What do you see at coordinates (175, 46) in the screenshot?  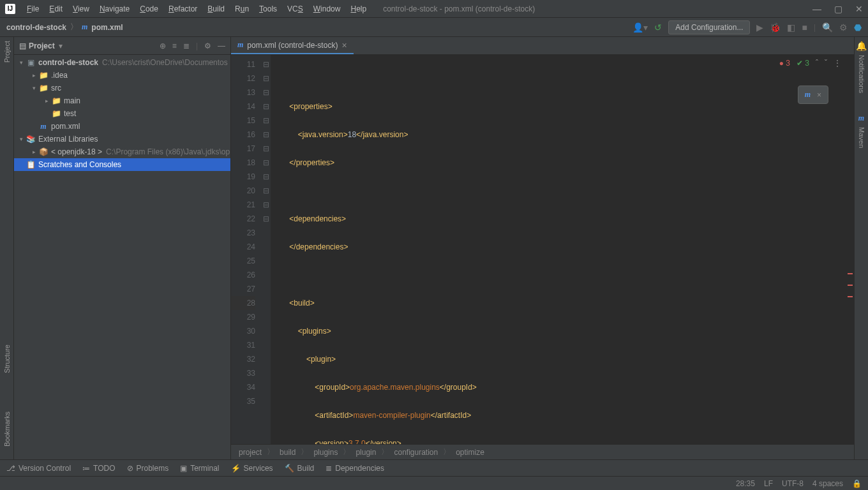 I see `expand-icon: ≡` at bounding box center [175, 46].